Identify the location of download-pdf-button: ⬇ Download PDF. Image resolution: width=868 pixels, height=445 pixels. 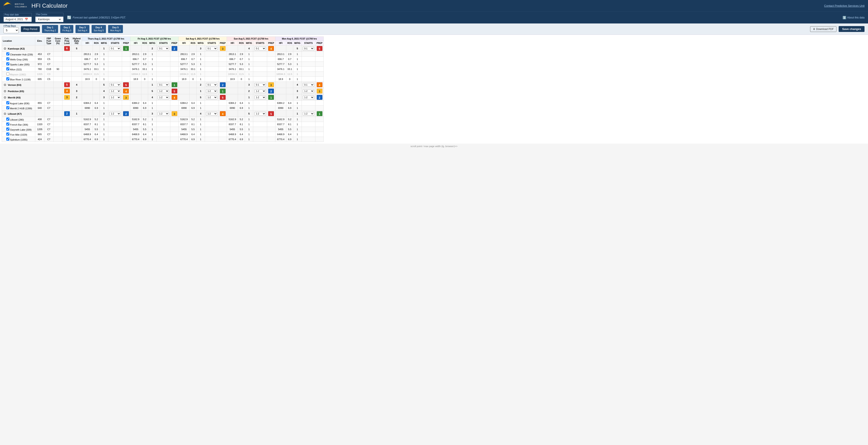
(824, 29).